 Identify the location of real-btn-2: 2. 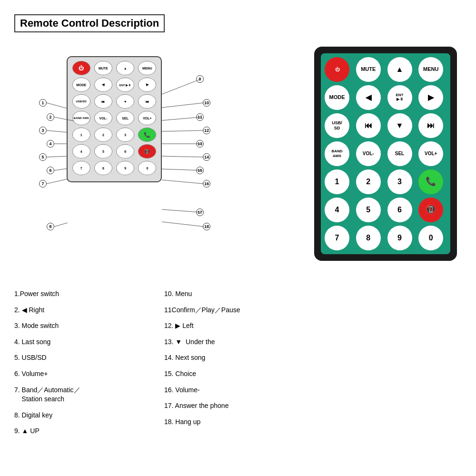
(368, 182).